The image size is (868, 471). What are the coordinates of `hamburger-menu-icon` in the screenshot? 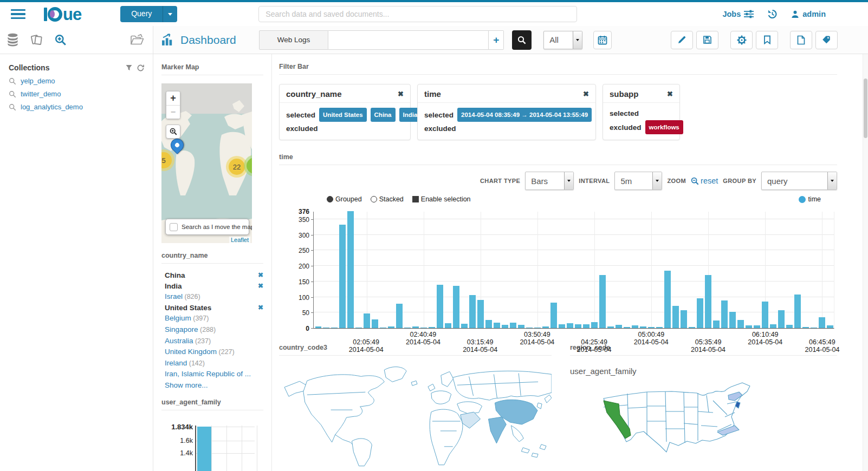 It's located at (18, 14).